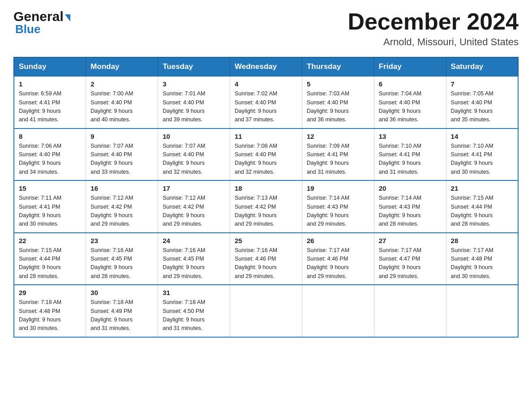  What do you see at coordinates (266, 259) in the screenshot?
I see `calendar-week-row: 22Sunrise: 7:15 AMSunset: 4:44 PMDayligh…` at bounding box center [266, 259].